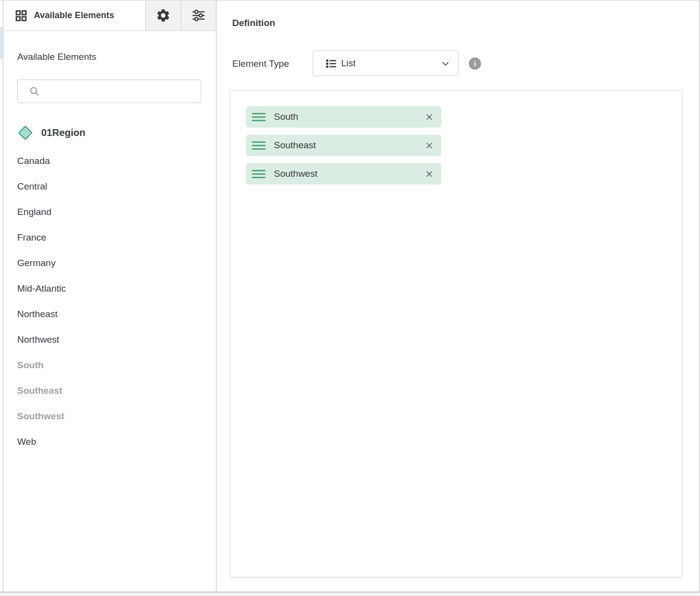 Image resolution: width=700 pixels, height=596 pixels. I want to click on available-element-item: Central, so click(111, 187).